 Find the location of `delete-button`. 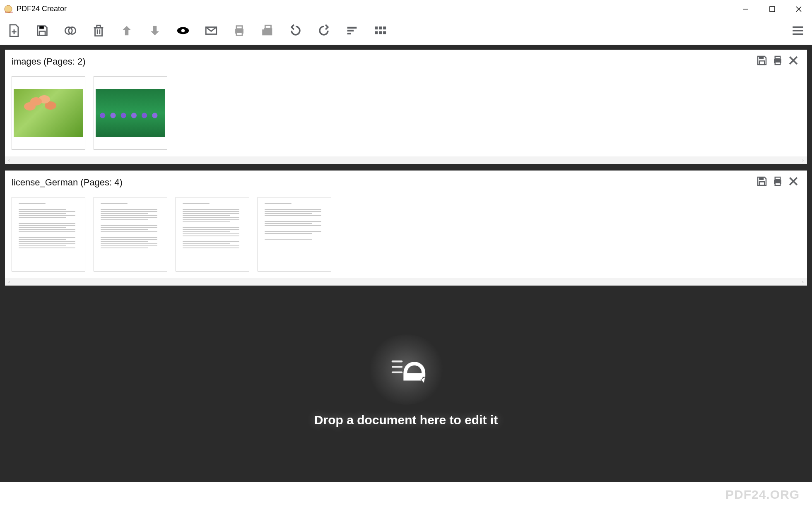

delete-button is located at coordinates (99, 31).